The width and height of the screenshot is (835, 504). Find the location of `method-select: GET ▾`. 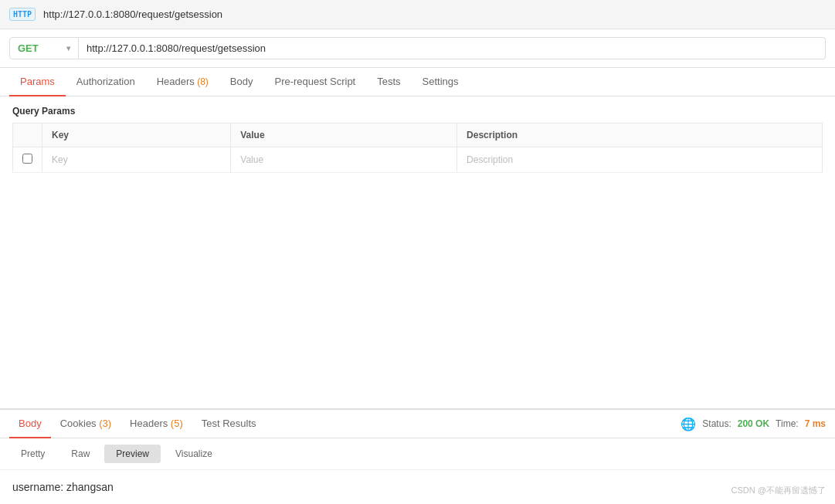

method-select: GET ▾ is located at coordinates (44, 48).